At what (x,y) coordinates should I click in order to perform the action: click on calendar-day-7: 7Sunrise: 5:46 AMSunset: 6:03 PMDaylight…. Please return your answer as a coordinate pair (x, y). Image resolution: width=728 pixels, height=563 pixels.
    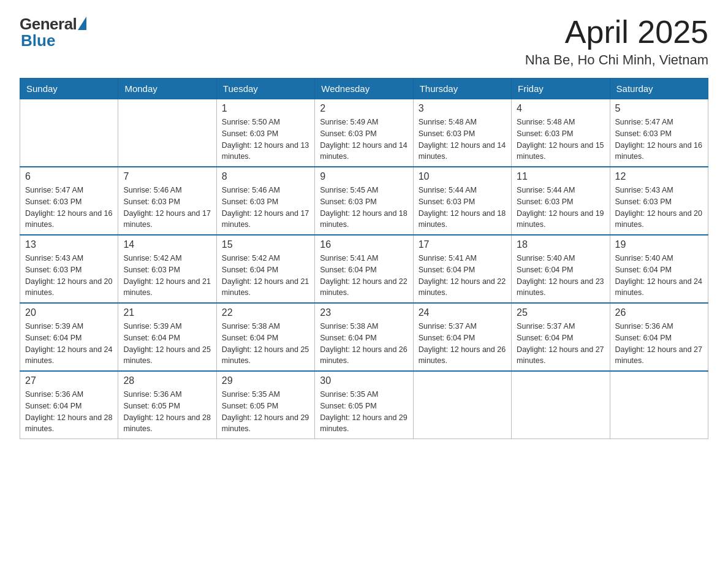
    Looking at the image, I should click on (167, 201).